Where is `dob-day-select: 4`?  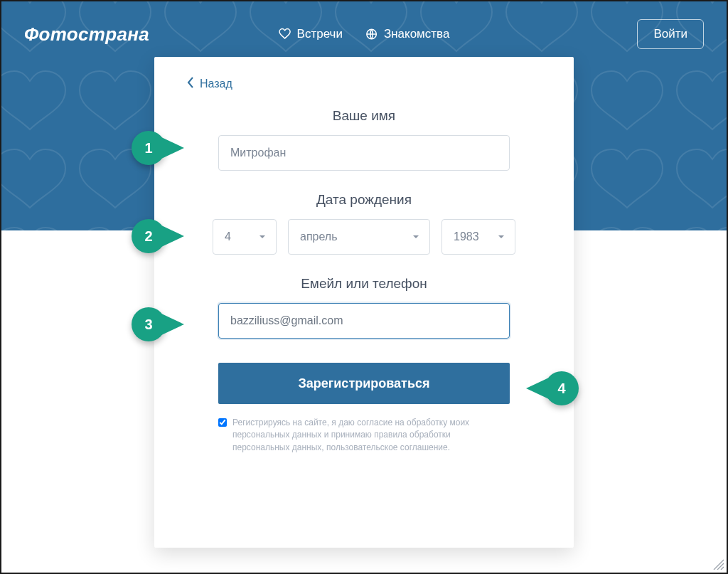
dob-day-select: 4 is located at coordinates (245, 237).